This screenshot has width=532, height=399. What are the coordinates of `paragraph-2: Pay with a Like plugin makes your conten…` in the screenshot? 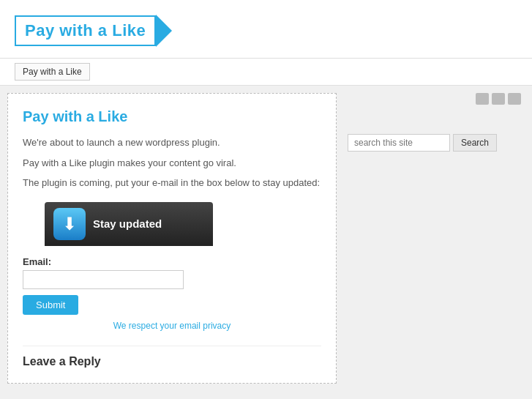 It's located at (172, 163).